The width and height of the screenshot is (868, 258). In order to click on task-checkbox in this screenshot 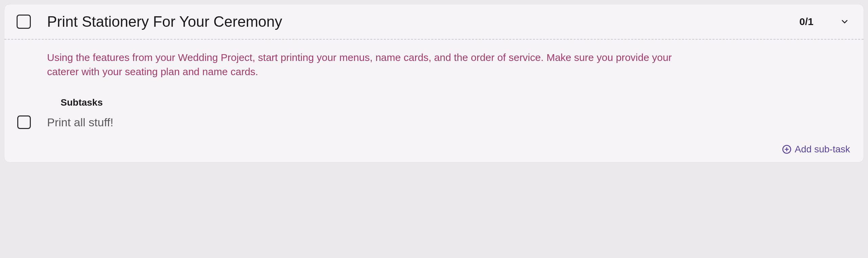, I will do `click(24, 22)`.